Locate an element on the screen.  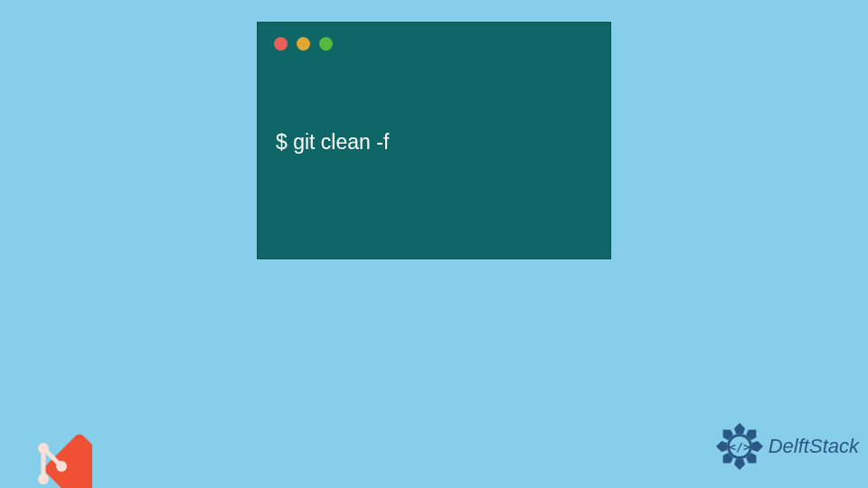
delftstack-logo: </> DelftStack is located at coordinates (787, 446).